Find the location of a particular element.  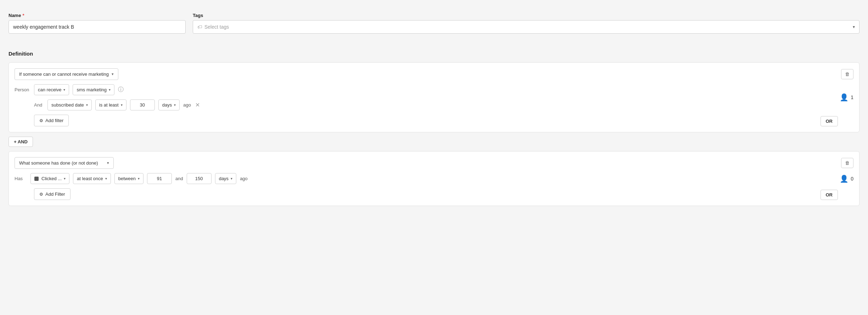

is-at-least-select: is at least ▾ is located at coordinates (111, 105).